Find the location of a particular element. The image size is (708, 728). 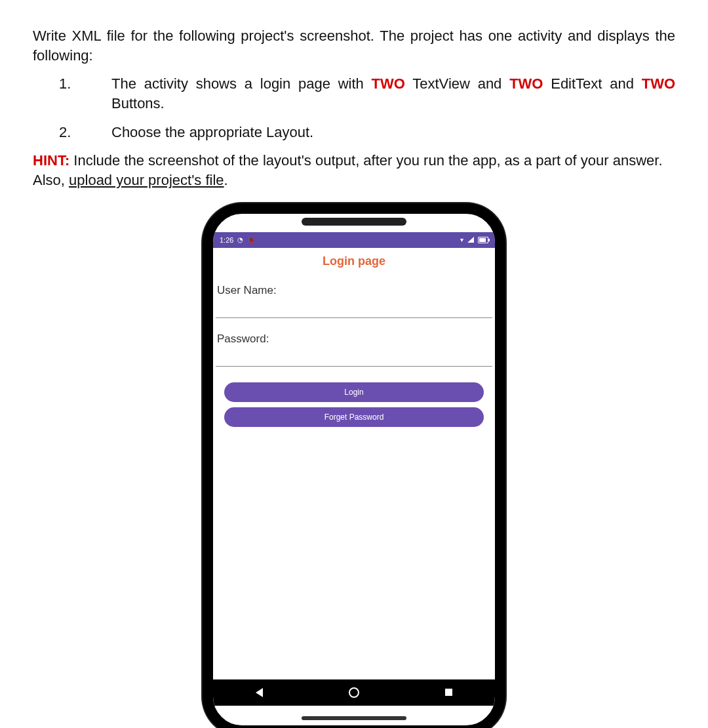

text: The activity shows a login page with is located at coordinates (241, 84).